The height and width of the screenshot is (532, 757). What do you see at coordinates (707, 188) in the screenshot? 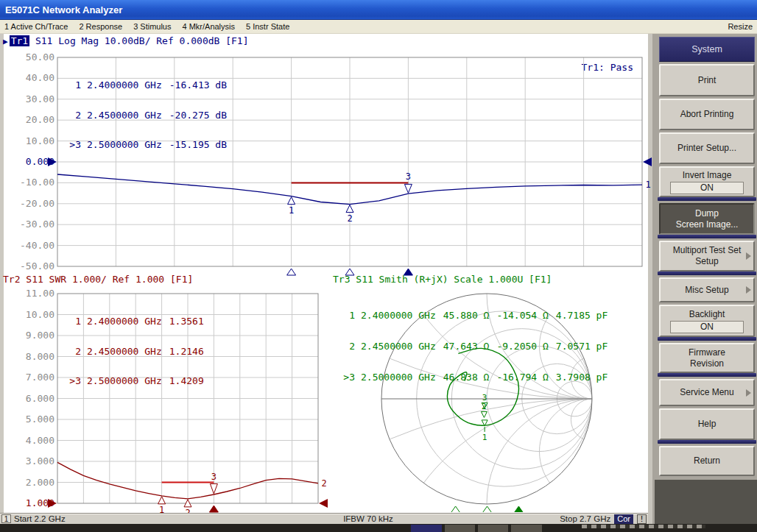
I see `invert-image-toggle-state: ON` at bounding box center [707, 188].